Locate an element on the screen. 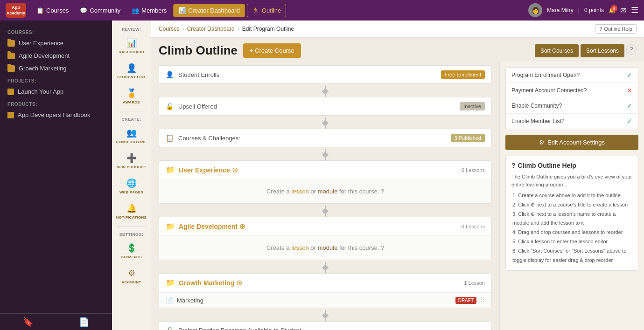  nav-community: 💬 Community is located at coordinates (100, 10).